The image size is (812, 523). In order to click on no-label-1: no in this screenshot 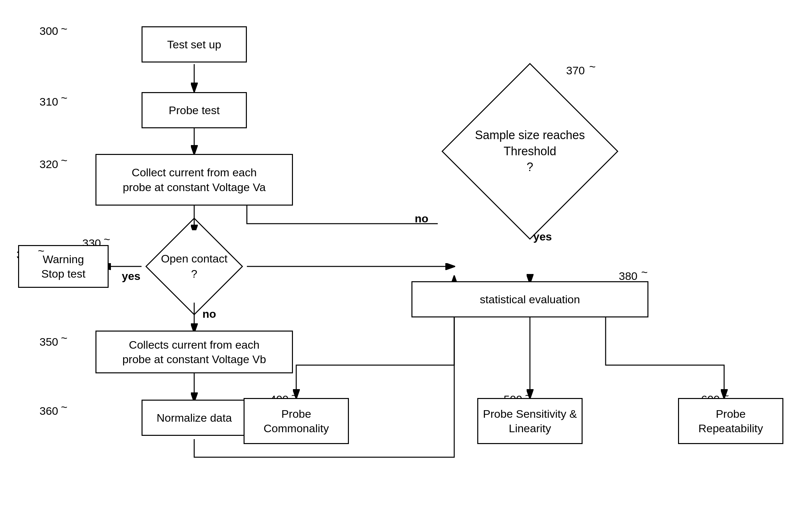, I will do `click(209, 314)`.